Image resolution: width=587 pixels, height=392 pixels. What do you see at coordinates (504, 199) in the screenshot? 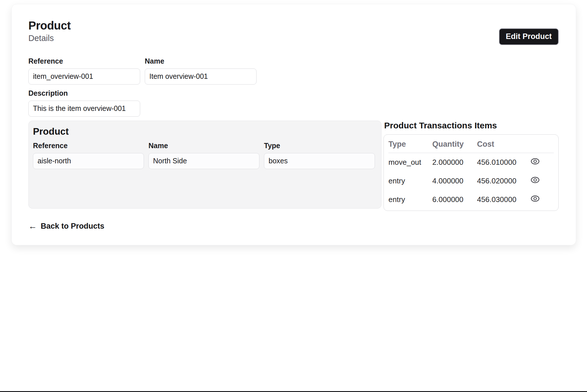
I see `cell-cost: 456.030000` at bounding box center [504, 199].